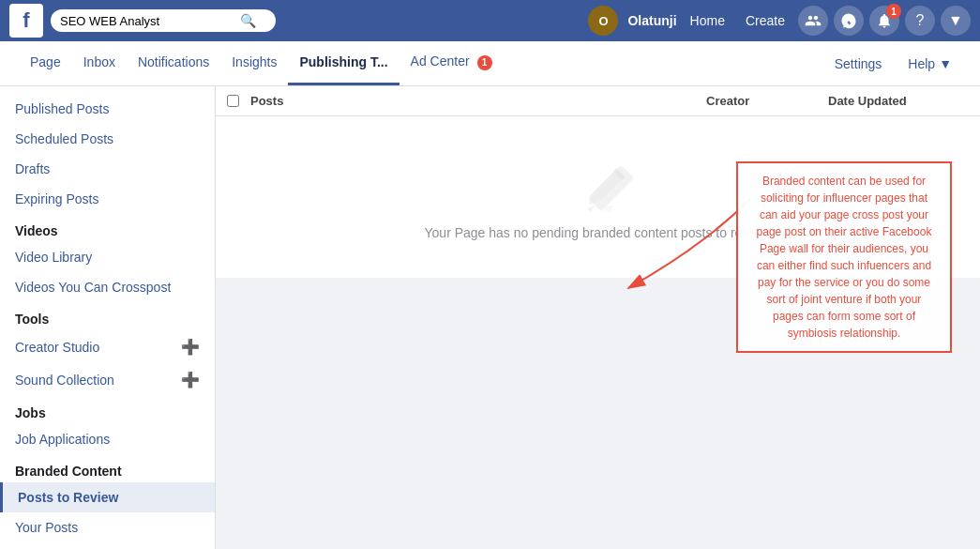 This screenshot has width=980, height=549. I want to click on creator-studio-expand-icon: ➕, so click(190, 347).